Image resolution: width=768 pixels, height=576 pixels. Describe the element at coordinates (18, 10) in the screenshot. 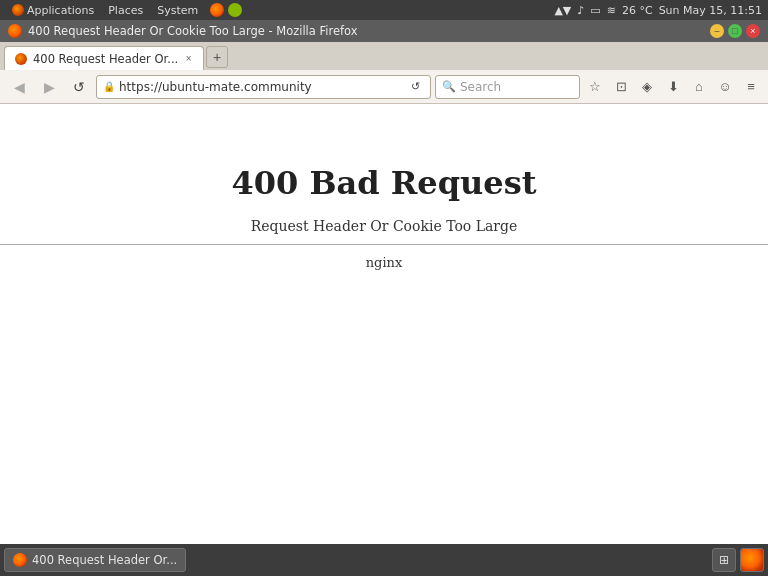

I see `firefox-small-icon` at that location.